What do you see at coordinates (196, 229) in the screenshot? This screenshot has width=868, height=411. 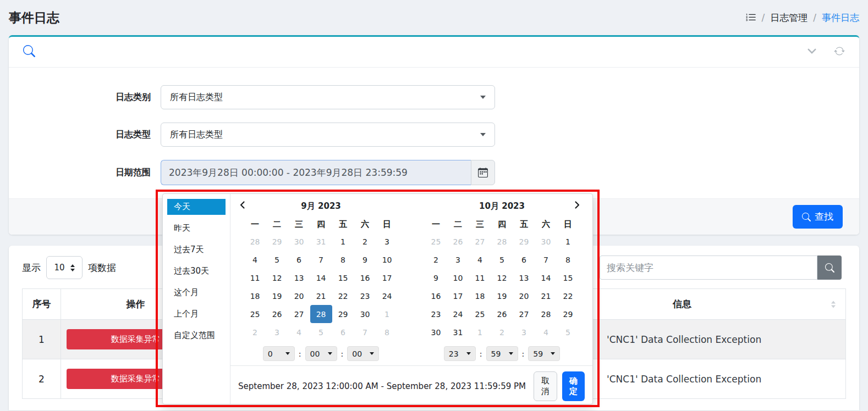 I see `range-item-1: 昨天` at bounding box center [196, 229].